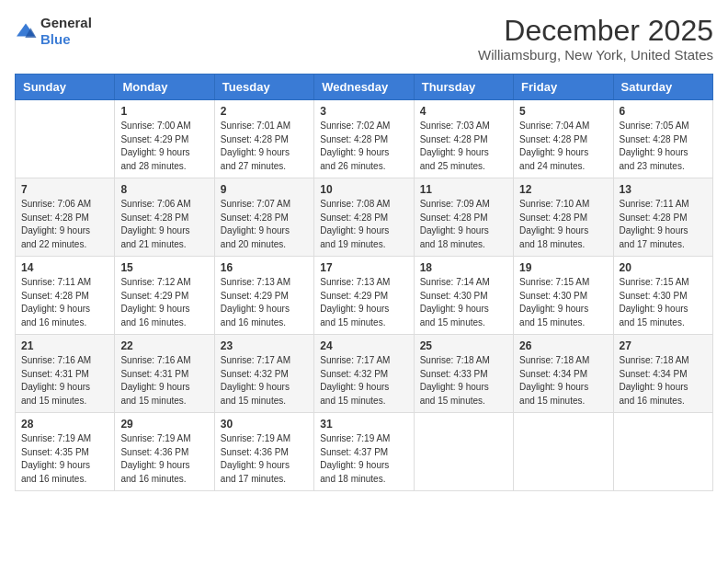 Image resolution: width=728 pixels, height=563 pixels. What do you see at coordinates (265, 190) in the screenshot?
I see `day-number: 9` at bounding box center [265, 190].